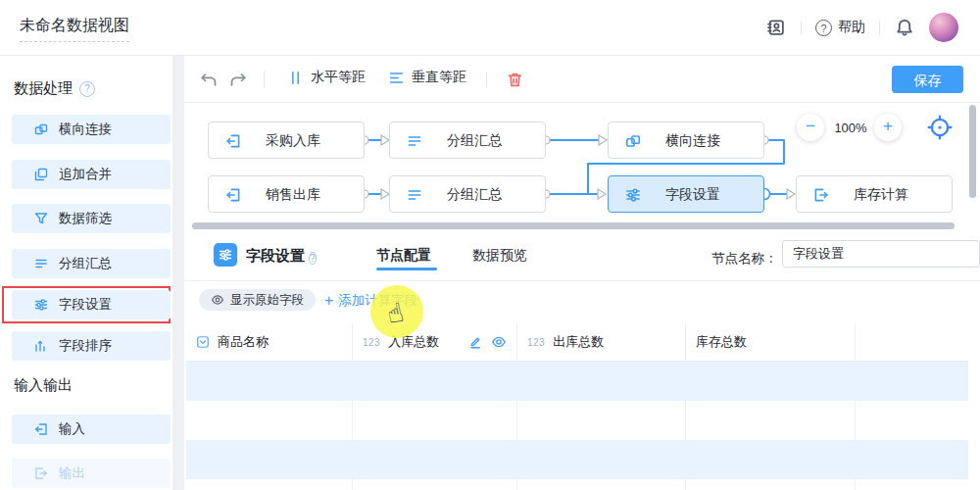 This screenshot has height=490, width=980. Describe the element at coordinates (91, 305) in the screenshot. I see `sidebar-item-field-settings: 字段设置` at that location.